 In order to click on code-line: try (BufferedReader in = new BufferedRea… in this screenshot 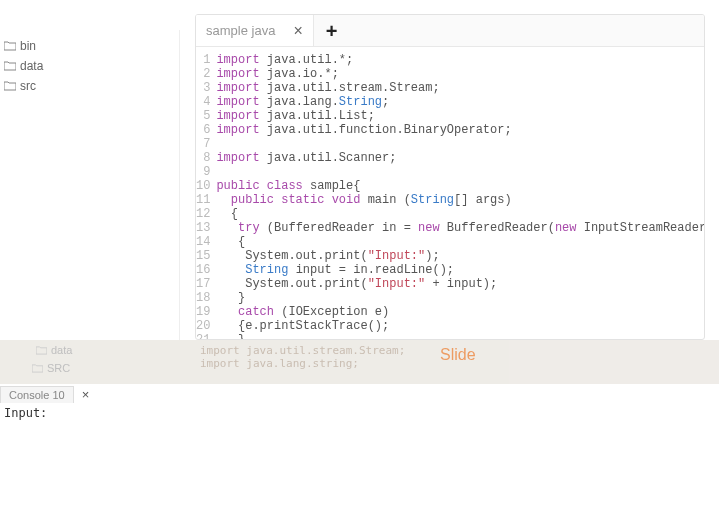, I will do `click(460, 228)`.